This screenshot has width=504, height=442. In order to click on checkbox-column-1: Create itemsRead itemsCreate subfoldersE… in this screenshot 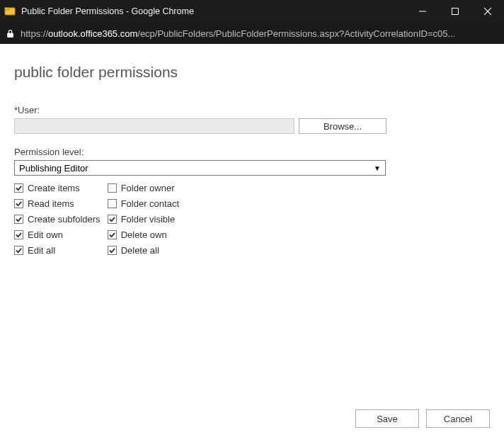, I will do `click(57, 220)`.